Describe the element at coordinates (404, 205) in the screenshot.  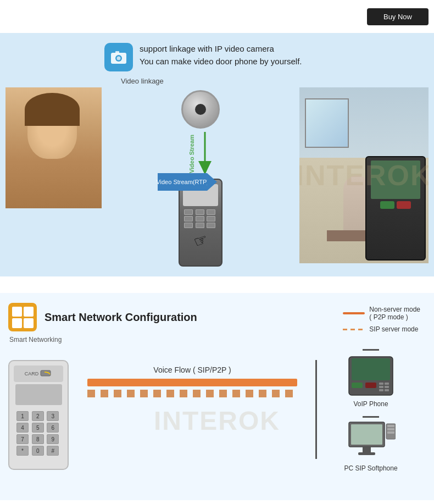
I see `phone-hangup-button` at that location.